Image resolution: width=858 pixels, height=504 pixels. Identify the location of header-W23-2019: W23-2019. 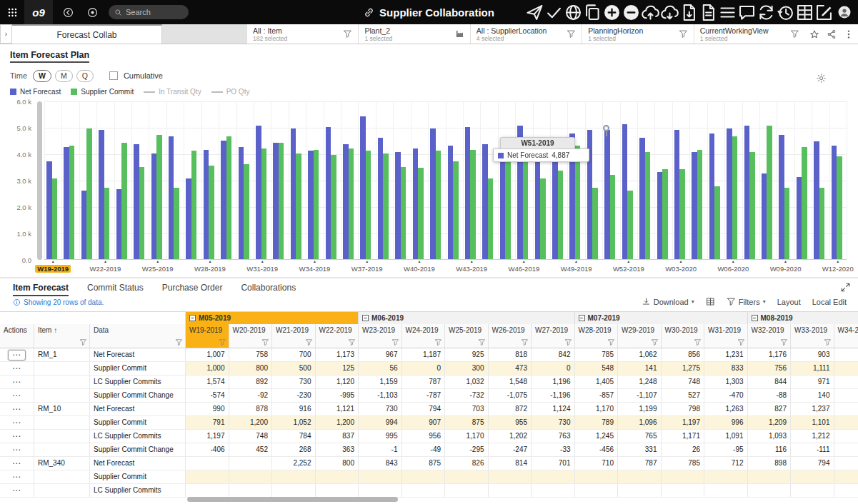
(380, 336).